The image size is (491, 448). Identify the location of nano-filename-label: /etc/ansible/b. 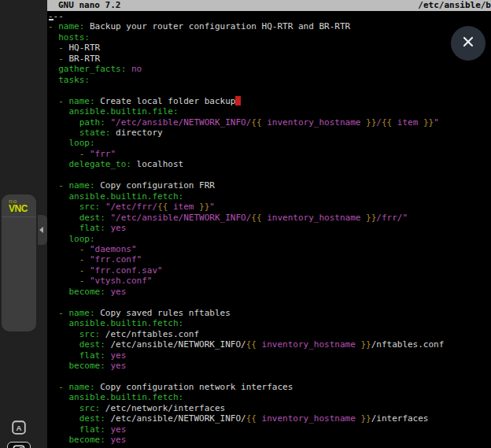
(455, 6).